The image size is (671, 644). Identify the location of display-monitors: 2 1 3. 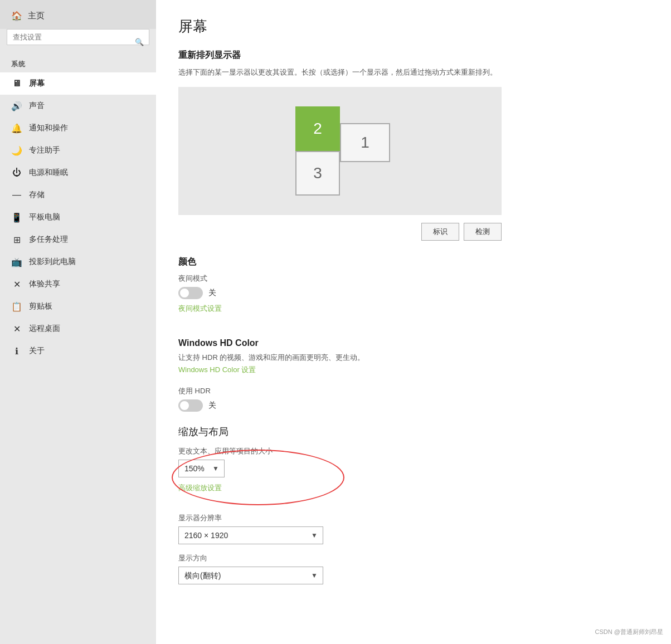
(340, 151).